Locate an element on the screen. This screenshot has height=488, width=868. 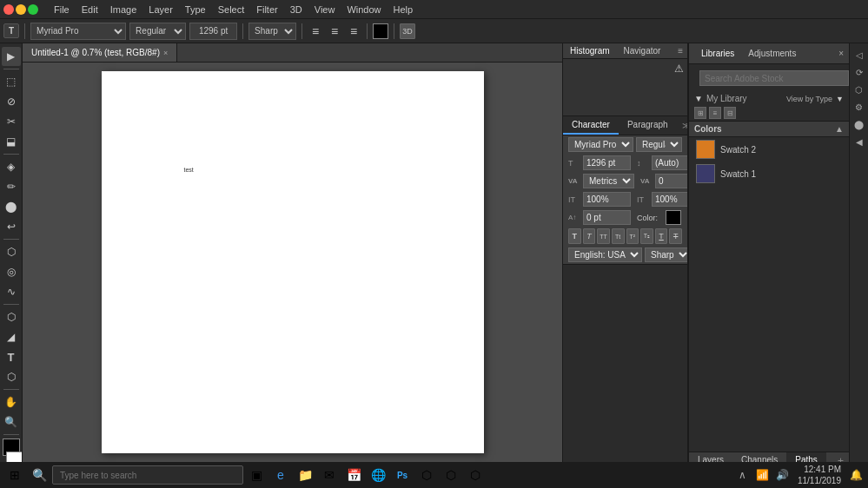
colors-collapse-icon: ▲ is located at coordinates (839, 129).